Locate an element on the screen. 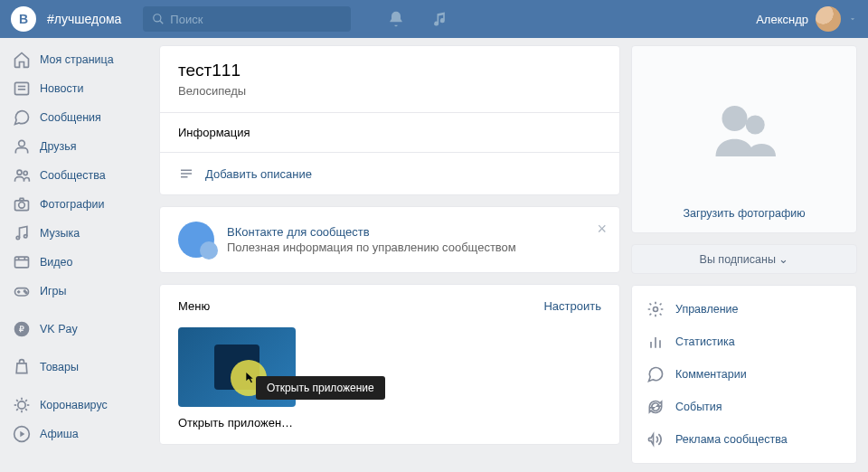  bell-icon is located at coordinates (396, 19).